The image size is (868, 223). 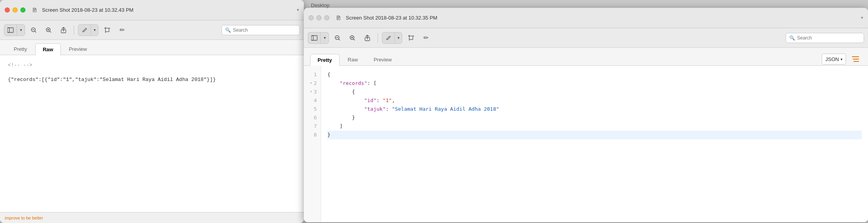 I want to click on toolbar-1: ▾ ▾ ✏ 🔍, so click(x=152, y=30).